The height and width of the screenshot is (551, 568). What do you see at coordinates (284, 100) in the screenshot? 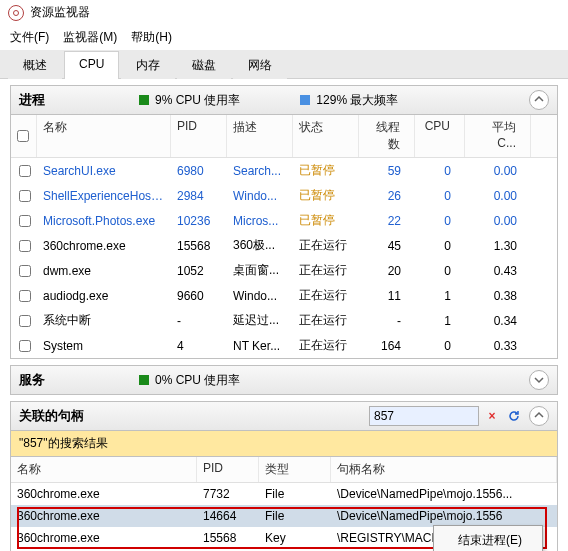
I see `processes-header: 进程 9% CPU 使用率 129% 最大频率` at bounding box center [284, 100].